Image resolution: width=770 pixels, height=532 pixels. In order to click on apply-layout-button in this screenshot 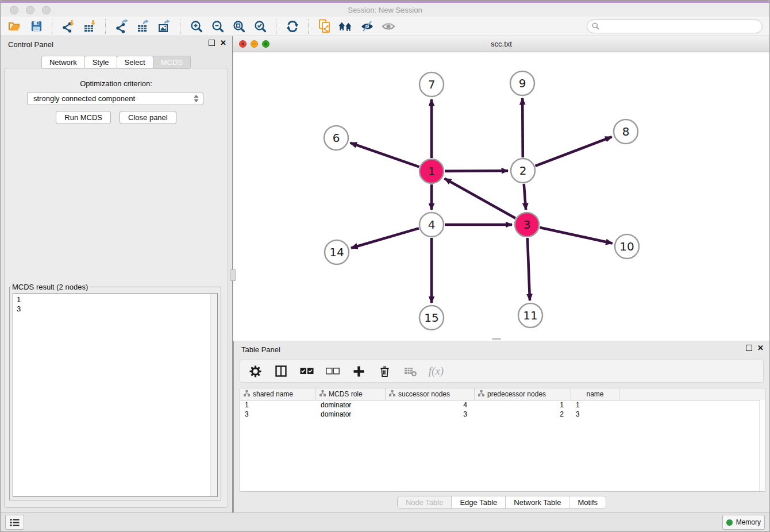, I will do `click(292, 26)`.